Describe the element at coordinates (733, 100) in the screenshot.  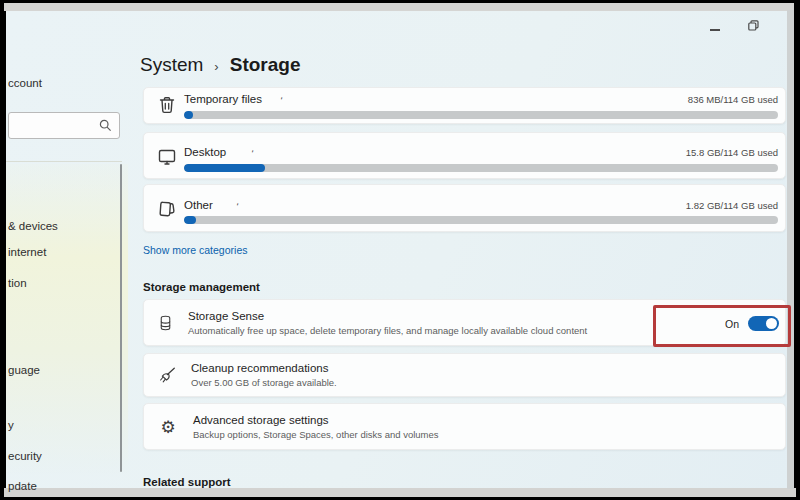
I see `usage-text: 836 MB/114 GB used` at that location.